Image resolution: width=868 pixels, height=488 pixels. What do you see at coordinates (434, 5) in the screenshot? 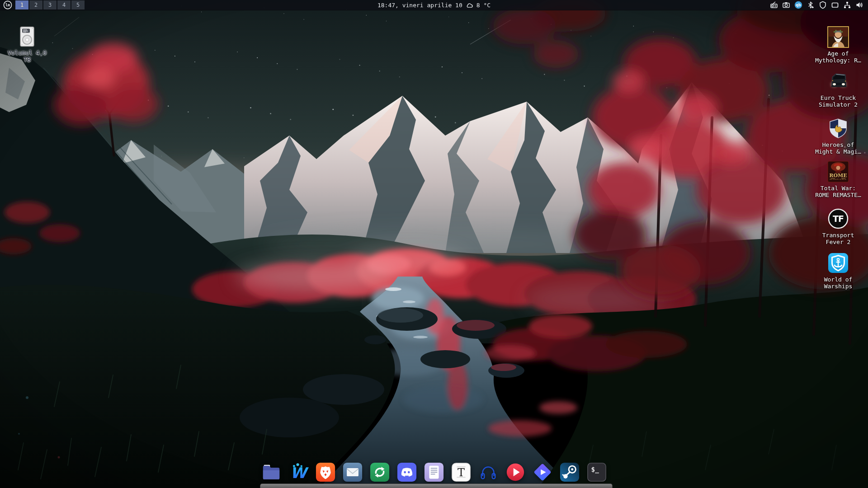
I see `clock-weather-applet: 18:47, vineri aprilie 10 8 °C` at bounding box center [434, 5].